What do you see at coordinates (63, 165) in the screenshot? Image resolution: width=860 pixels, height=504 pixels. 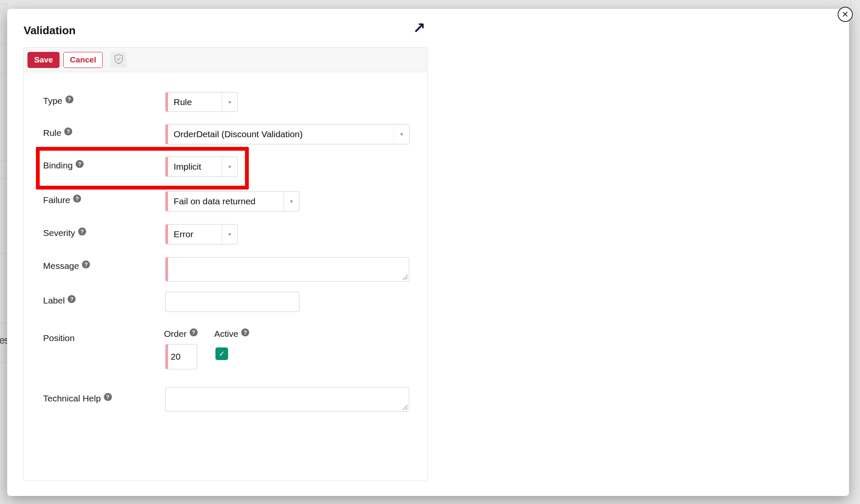 I see `binding-label: Binding?` at bounding box center [63, 165].